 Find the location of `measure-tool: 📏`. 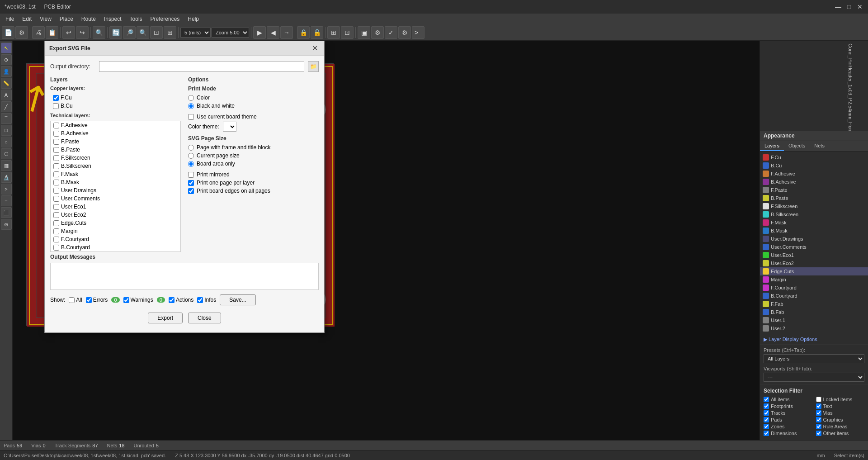

measure-tool: 📏 is located at coordinates (6, 83).